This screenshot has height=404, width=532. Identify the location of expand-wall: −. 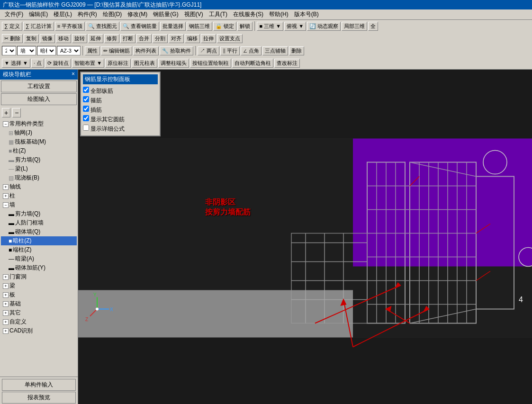
(6, 205).